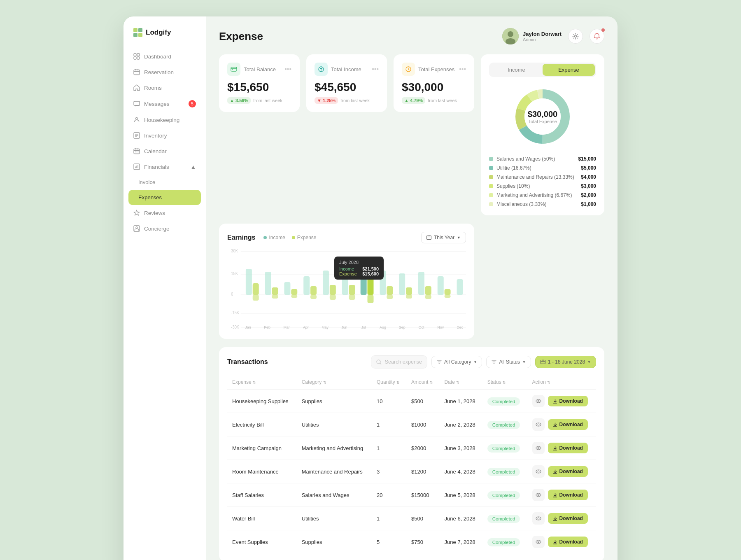 This screenshot has height=560, width=741. What do you see at coordinates (436, 69) in the screenshot?
I see `expenses-card-title: Total Expenses` at bounding box center [436, 69].